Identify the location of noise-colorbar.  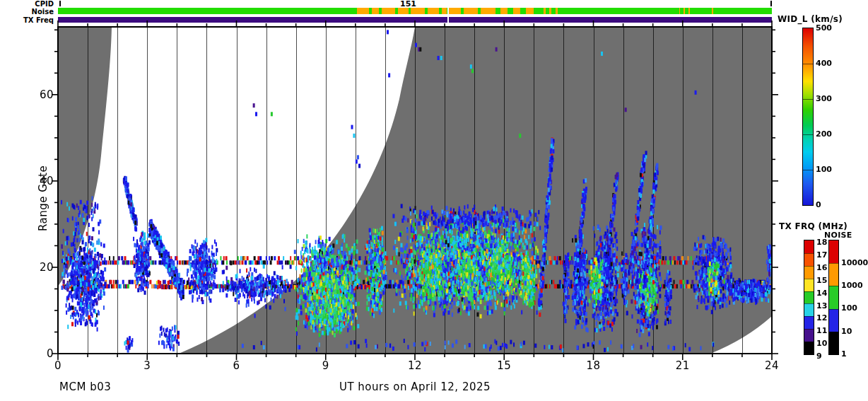
(834, 297).